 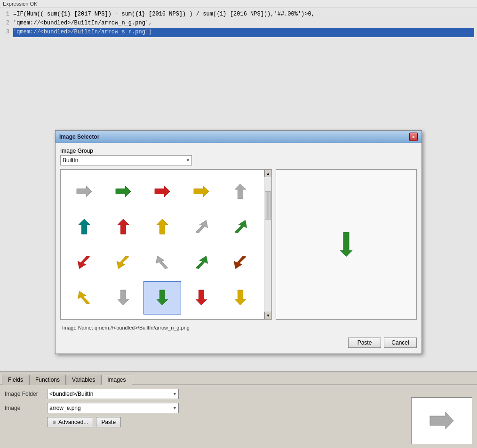 What do you see at coordinates (142, 328) in the screenshot?
I see `image-name-value: qmem://<bundled>/BuiltIn/arrow_n_g.png` at bounding box center [142, 328].